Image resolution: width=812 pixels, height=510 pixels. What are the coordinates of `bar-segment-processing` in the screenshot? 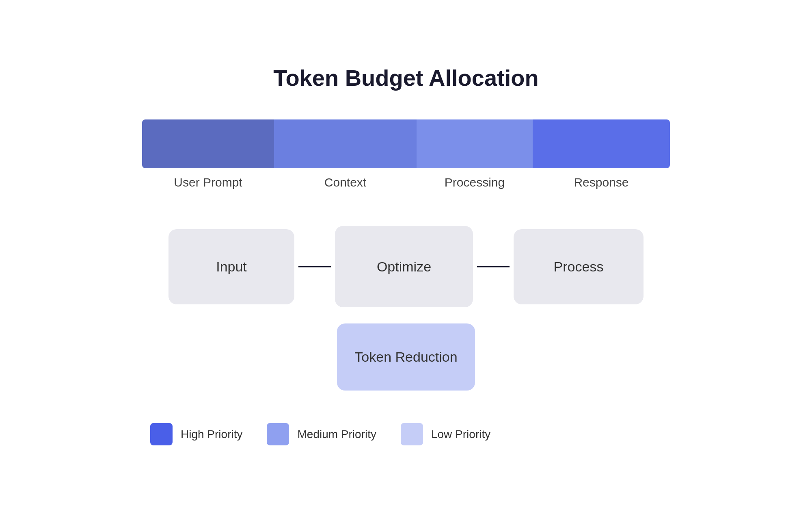 It's located at (475, 144).